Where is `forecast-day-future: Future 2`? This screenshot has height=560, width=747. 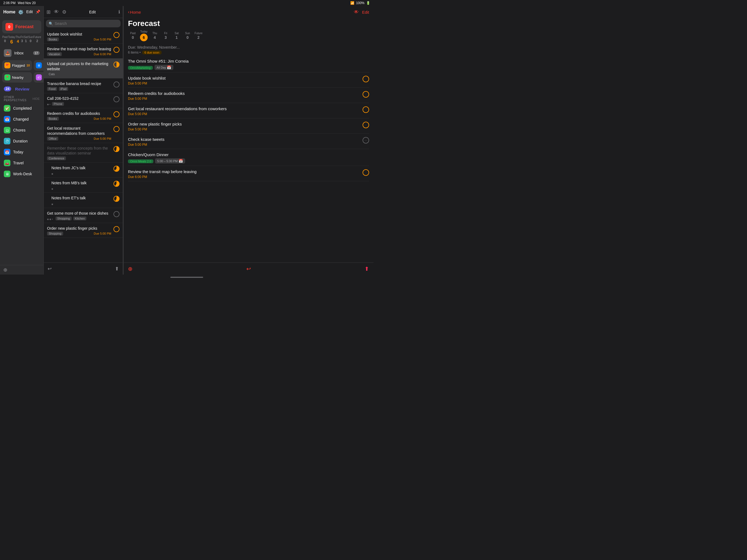 forecast-day-future: Future 2 is located at coordinates (37, 40).